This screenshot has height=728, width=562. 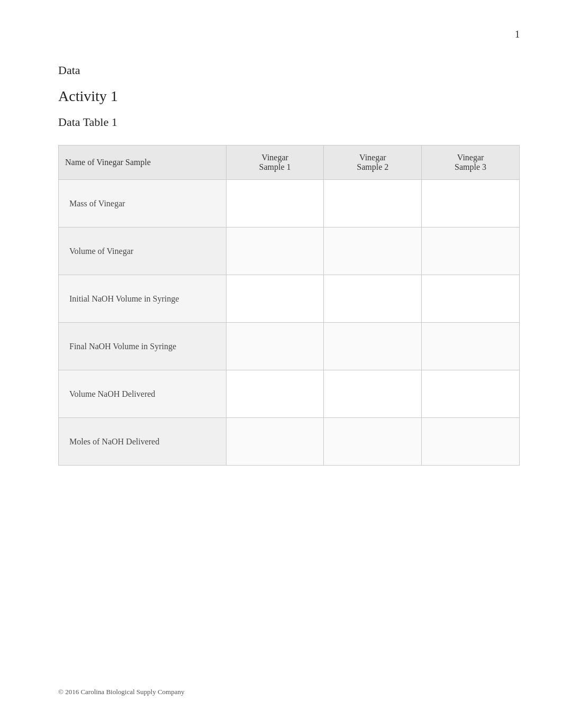 What do you see at coordinates (373, 163) in the screenshot?
I see `header-col2: VinegarSample 2` at bounding box center [373, 163].